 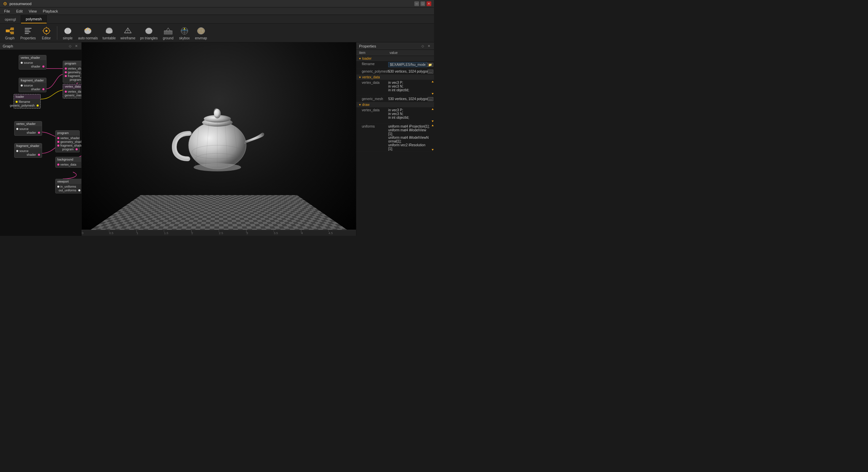 I want to click on props-col-value: value, so click(x=410, y=53).